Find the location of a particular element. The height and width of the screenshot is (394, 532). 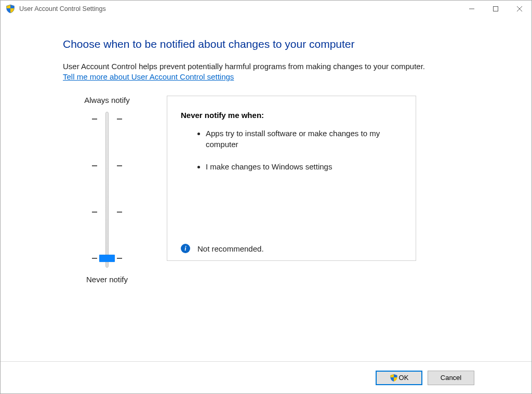

slider-thumb is located at coordinates (107, 258).